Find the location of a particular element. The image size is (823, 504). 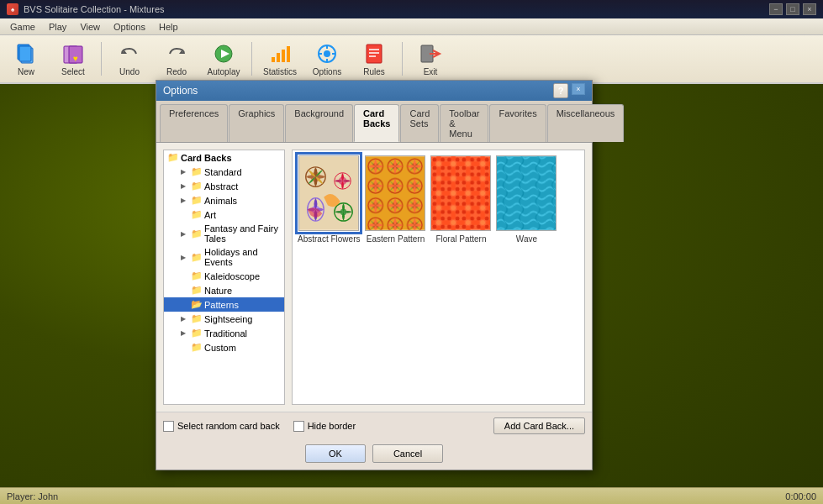

tree-label-fantasy: Fantasy and Fairy Tales is located at coordinates (242, 234).